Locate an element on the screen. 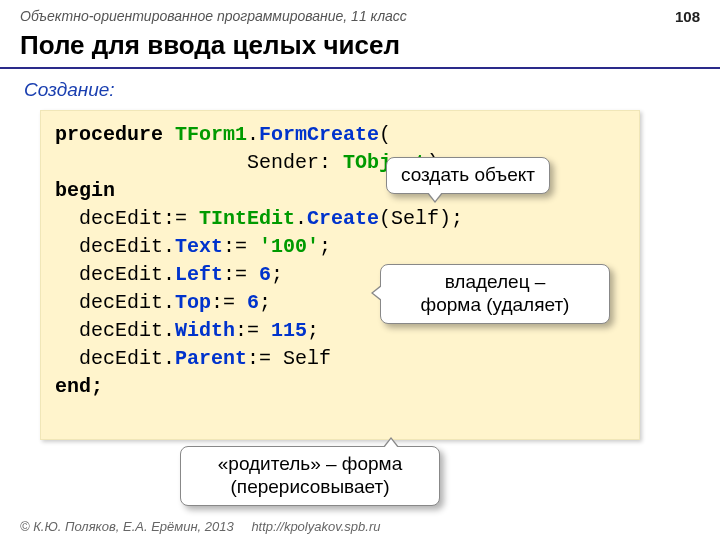  property-name: Text is located at coordinates (199, 246).